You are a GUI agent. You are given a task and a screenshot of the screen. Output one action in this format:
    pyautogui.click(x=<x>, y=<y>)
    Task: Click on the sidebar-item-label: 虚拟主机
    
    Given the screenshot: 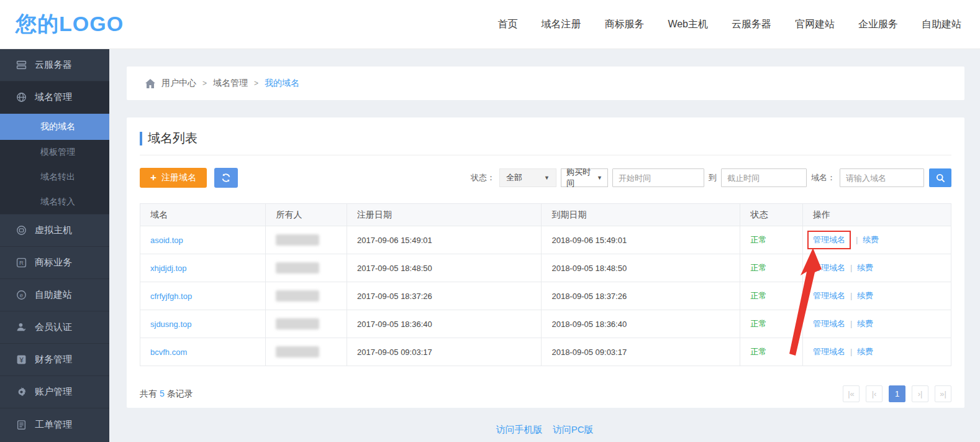 What is the action you would take?
    pyautogui.click(x=53, y=230)
    